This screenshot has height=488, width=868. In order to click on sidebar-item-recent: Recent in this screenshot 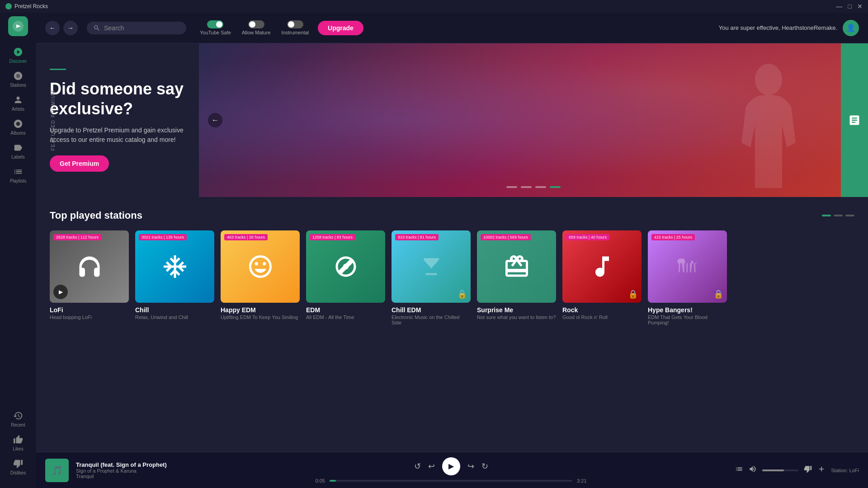, I will do `click(18, 419)`.